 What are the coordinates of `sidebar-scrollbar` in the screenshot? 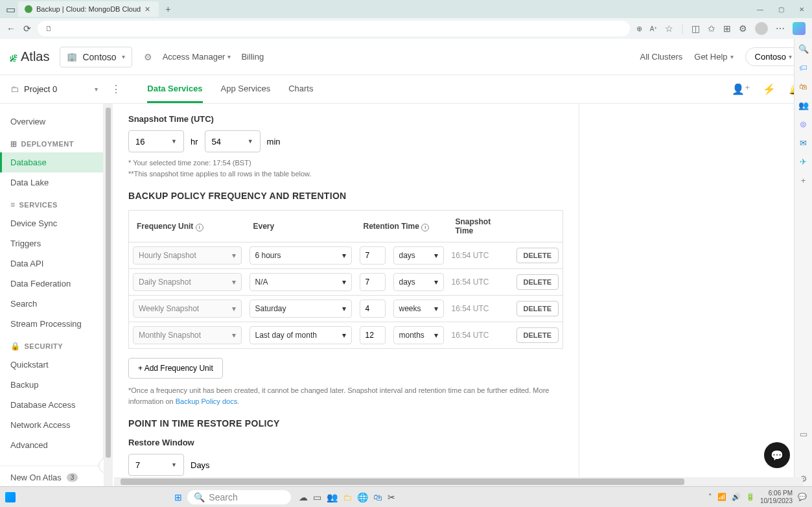 It's located at (108, 296).